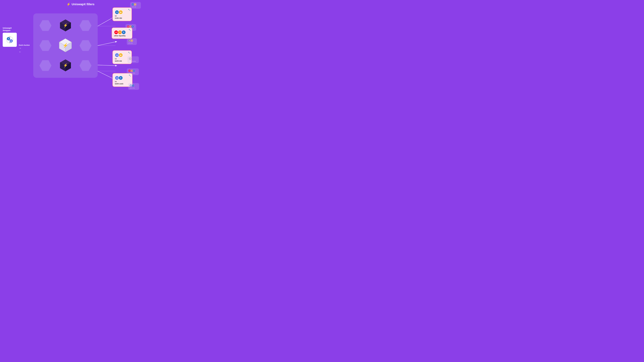 The image size is (644, 362). What do you see at coordinates (10, 40) in the screenshot?
I see `swapper-coins-svg: $ ◆` at bounding box center [10, 40].